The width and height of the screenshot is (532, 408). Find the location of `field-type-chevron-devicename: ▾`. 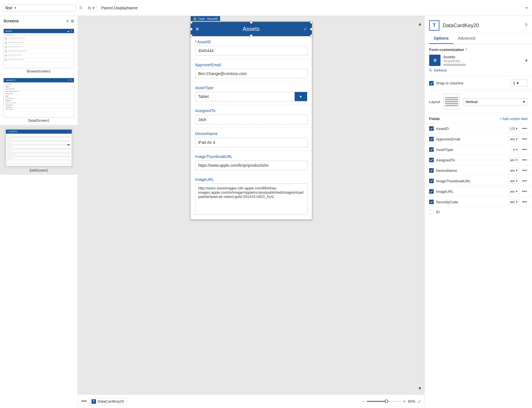

field-type-chevron-devicename: ▾ is located at coordinates (517, 170).